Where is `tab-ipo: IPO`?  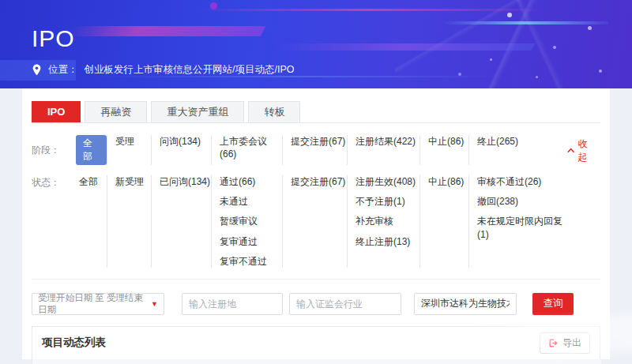
tab-ipo: IPO is located at coordinates (56, 112).